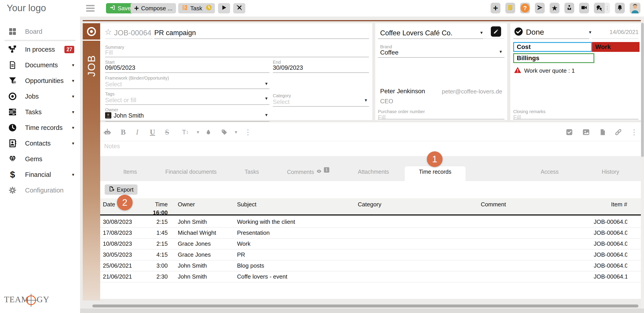 This screenshot has width=644, height=313. Describe the element at coordinates (370, 233) in the screenshot. I see `table-row: 17/08/2023 1:45 Michael Wright Presentat…` at that location.